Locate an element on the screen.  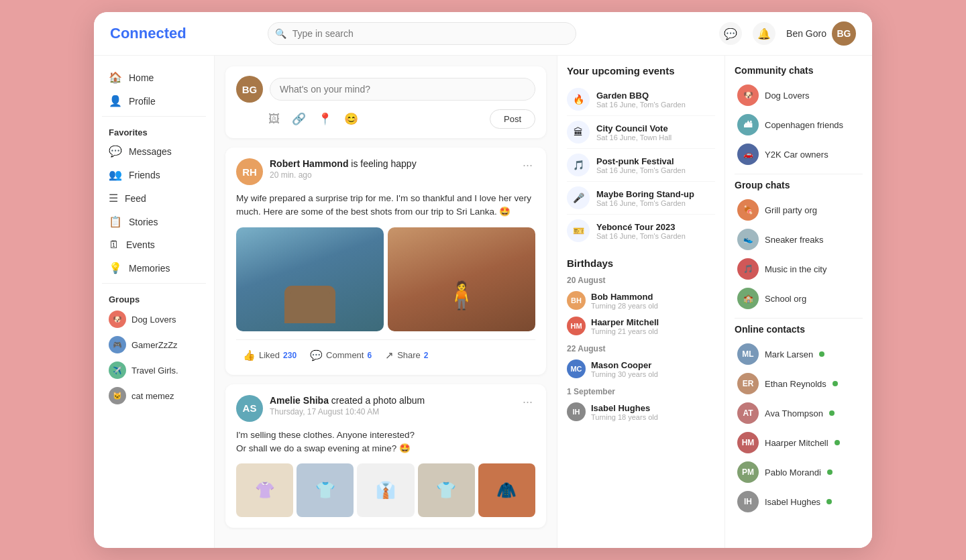
notification-icon-button: 🔔 is located at coordinates (764, 34).